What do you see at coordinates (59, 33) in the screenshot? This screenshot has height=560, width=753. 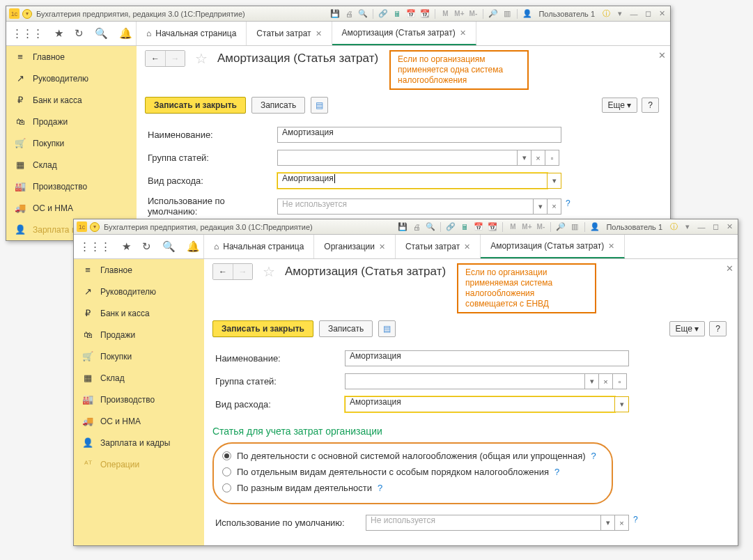 I see `favorites-icon: ★` at bounding box center [59, 33].